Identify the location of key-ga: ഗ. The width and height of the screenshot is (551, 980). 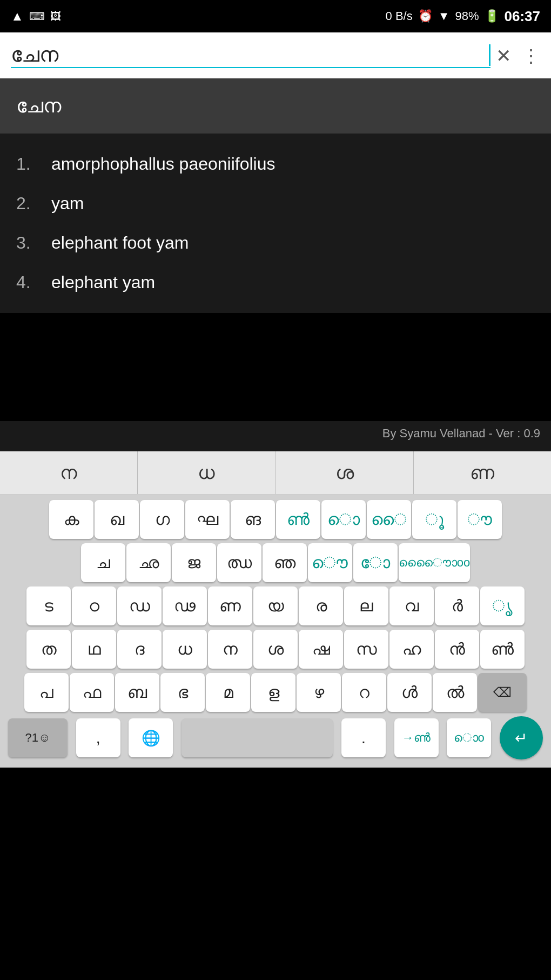
(162, 519).